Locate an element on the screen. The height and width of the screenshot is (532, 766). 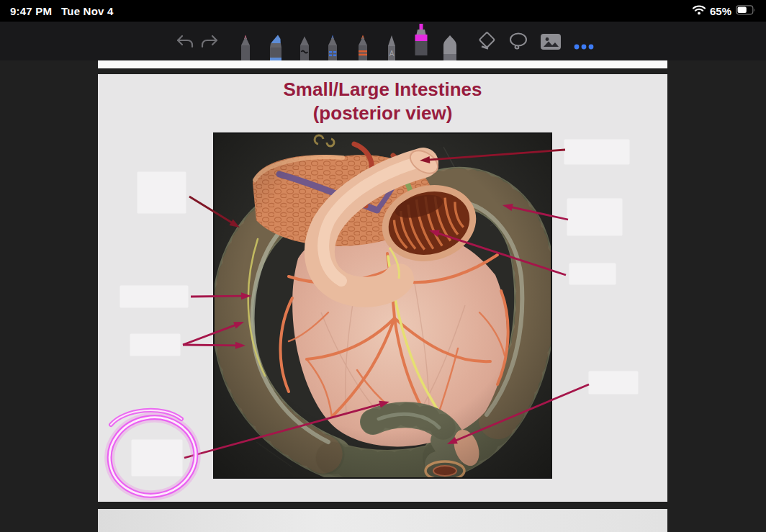
more-options-button is located at coordinates (584, 47).